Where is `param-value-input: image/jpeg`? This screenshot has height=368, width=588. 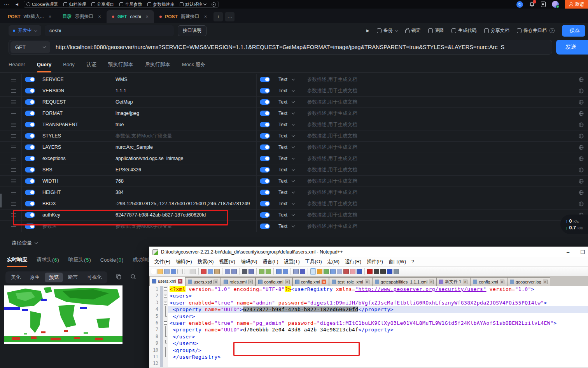
param-value-input: image/jpeg is located at coordinates (185, 113).